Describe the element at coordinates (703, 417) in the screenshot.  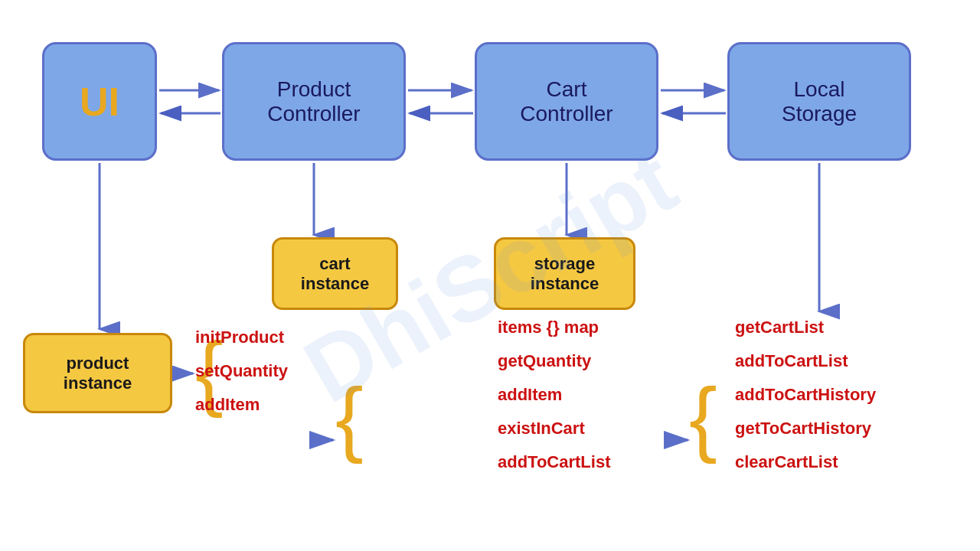
I see `localstorage-brace-left: {` at that location.